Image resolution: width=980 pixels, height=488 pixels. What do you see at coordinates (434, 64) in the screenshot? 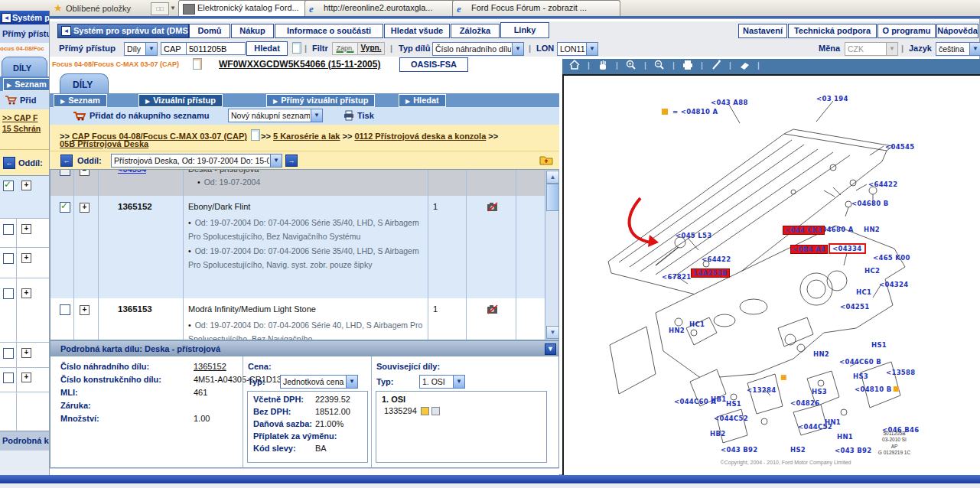
I see `oasis-fsa-button: OASIS-FSA` at bounding box center [434, 64].